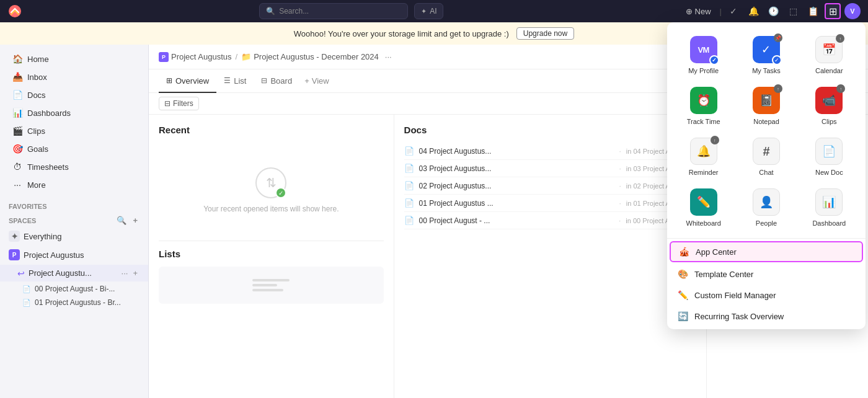 Image resolution: width=868 pixels, height=398 pixels. I want to click on sidebar-item-goals: 🎯 Goals, so click(74, 149).